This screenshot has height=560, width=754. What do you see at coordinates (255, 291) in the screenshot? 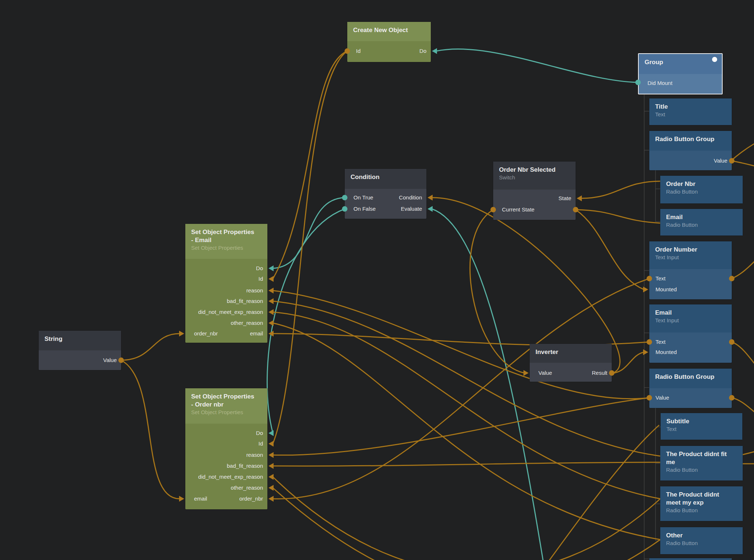
I see `port-label-reason: reason` at bounding box center [255, 291].